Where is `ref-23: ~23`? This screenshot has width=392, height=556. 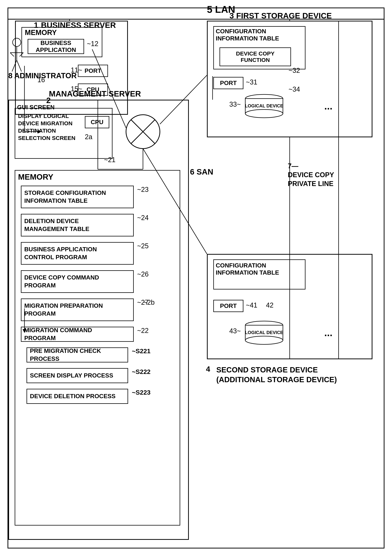 ref-23: ~23 is located at coordinates (143, 190).